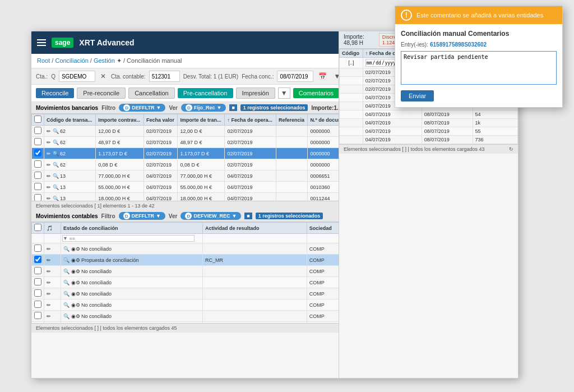 The height and width of the screenshot is (392, 574). What do you see at coordinates (41, 43) in the screenshot?
I see `hamburger-menu` at bounding box center [41, 43].